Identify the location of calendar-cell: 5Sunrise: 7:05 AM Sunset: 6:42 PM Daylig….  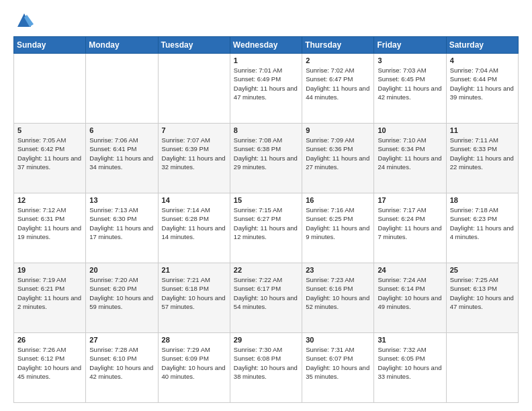
(50, 158).